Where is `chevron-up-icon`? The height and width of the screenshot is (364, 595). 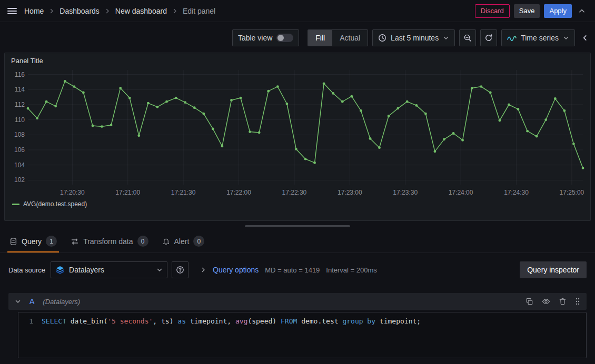 chevron-up-icon is located at coordinates (582, 11).